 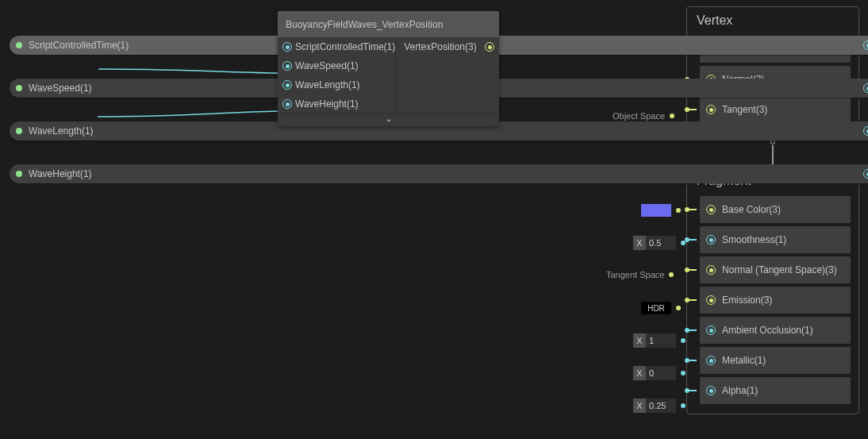 What do you see at coordinates (327, 104) in the screenshot?
I see `input-label: WaveHeight(1)` at bounding box center [327, 104].